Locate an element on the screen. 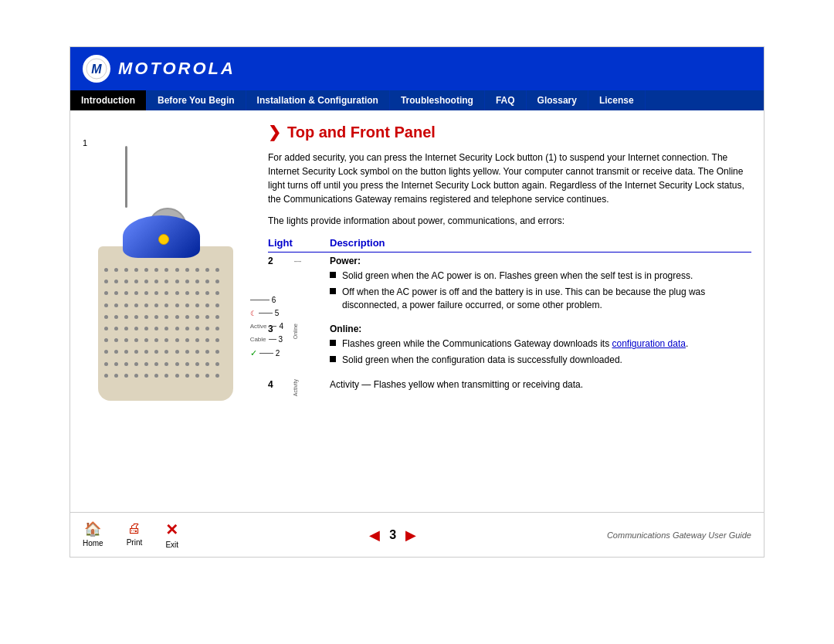 The height and width of the screenshot is (644, 834). light-icon-activity: Activity is located at coordinates (311, 389).